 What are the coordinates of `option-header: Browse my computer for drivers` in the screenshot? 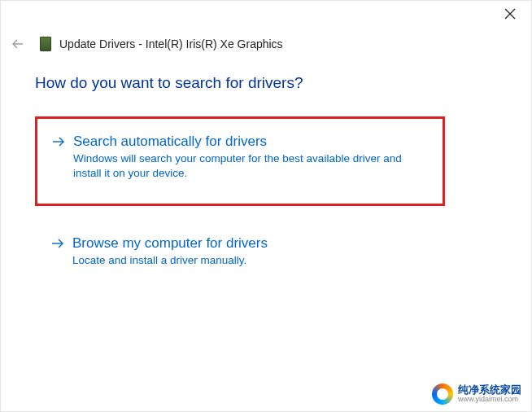 It's located at (240, 243).